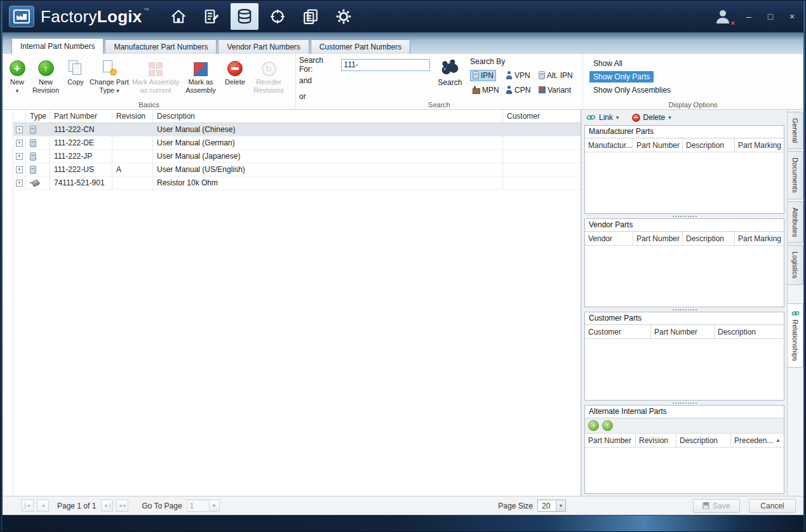 The height and width of the screenshot is (532, 806). What do you see at coordinates (795, 265) in the screenshot?
I see `side-tab-logistics: Logistics` at bounding box center [795, 265].